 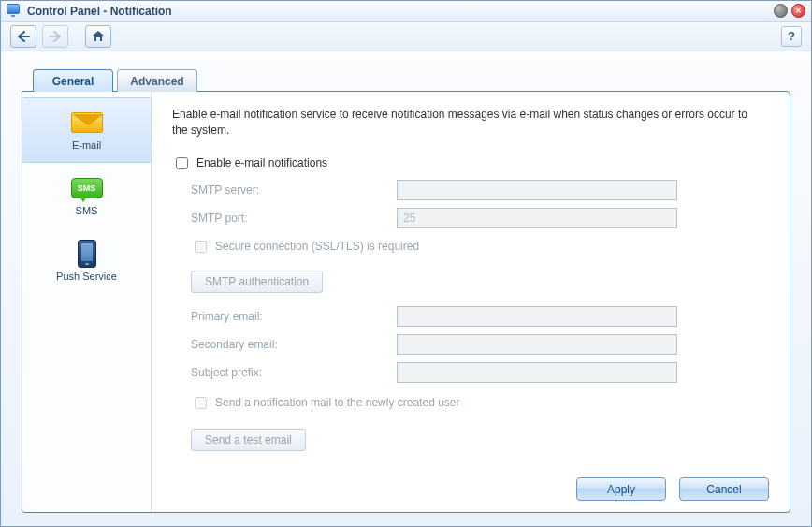 What do you see at coordinates (462, 124) in the screenshot?
I see `intro-text: Enable e-mail notification service to re…` at bounding box center [462, 124].